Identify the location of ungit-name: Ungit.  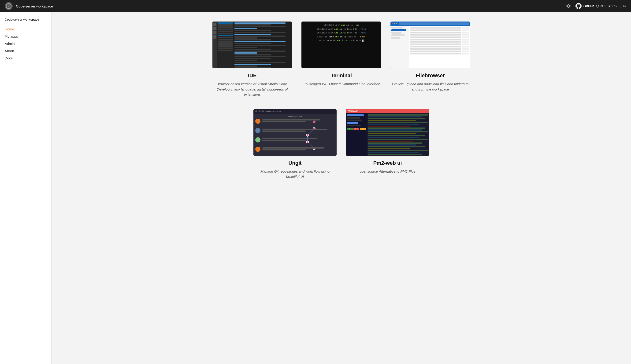
(295, 163).